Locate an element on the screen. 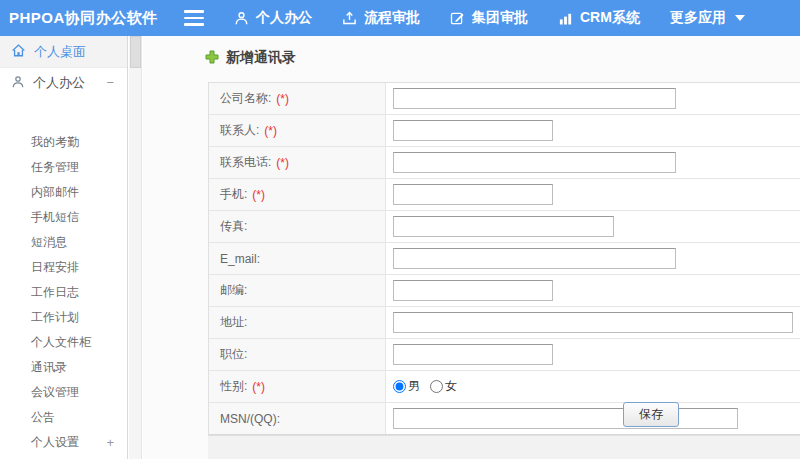 The height and width of the screenshot is (459, 800). nav-item-label: 个人办公 is located at coordinates (284, 18).